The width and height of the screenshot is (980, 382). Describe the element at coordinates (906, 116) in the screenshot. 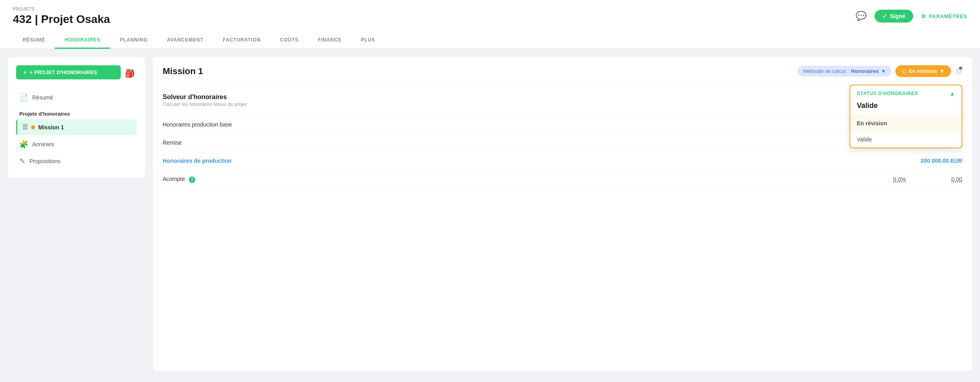

I see `status-dropdown: Status d'honoraires ▲ Valide En révision…` at that location.